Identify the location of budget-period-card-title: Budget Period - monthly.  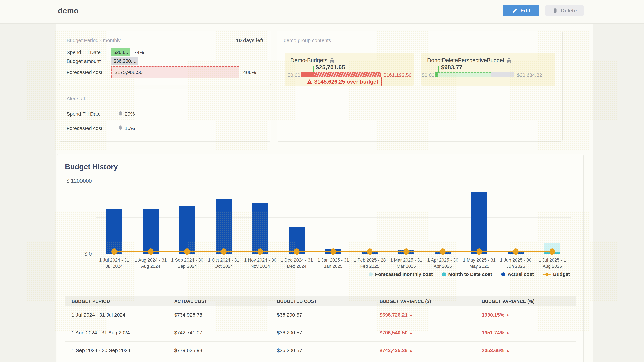
(94, 40).